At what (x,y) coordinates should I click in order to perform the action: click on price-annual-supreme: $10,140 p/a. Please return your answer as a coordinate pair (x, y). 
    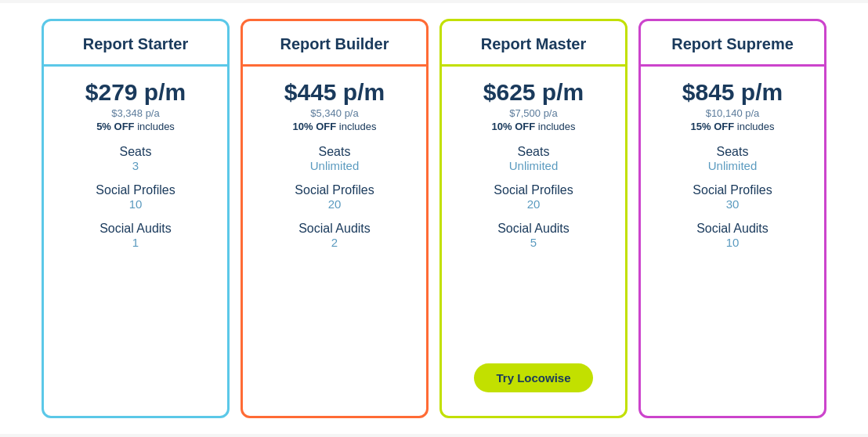
    Looking at the image, I should click on (733, 113).